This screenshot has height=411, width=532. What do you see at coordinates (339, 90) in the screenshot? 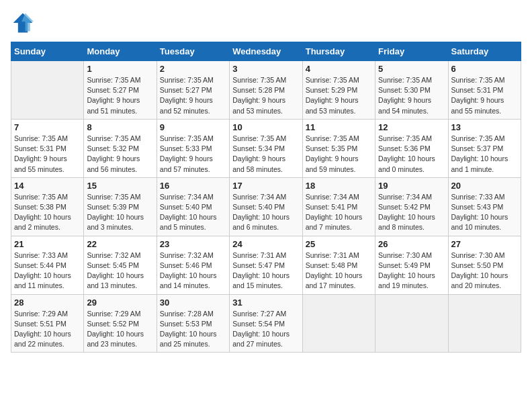
I see `calendar-cell: 4Sunrise: 7:35 AM Sunset: 5:29 PM Daylig…` at bounding box center [339, 90].